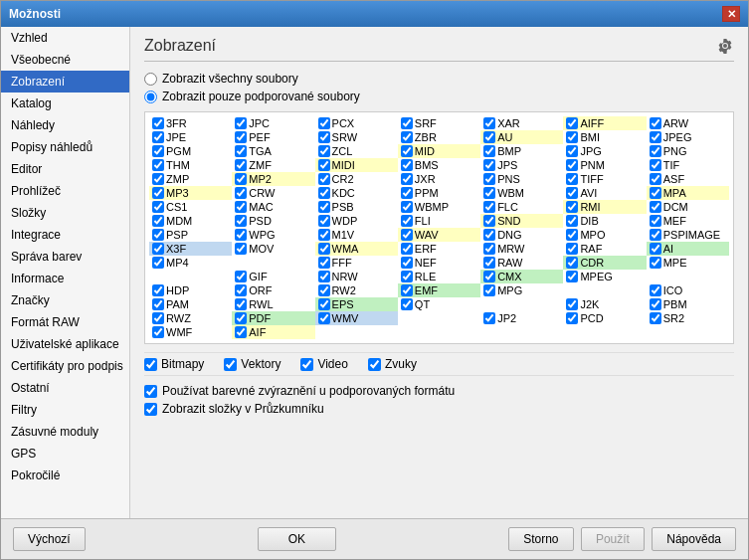  I want to click on sidebar-item-náhledy: Náhledy, so click(66, 125).